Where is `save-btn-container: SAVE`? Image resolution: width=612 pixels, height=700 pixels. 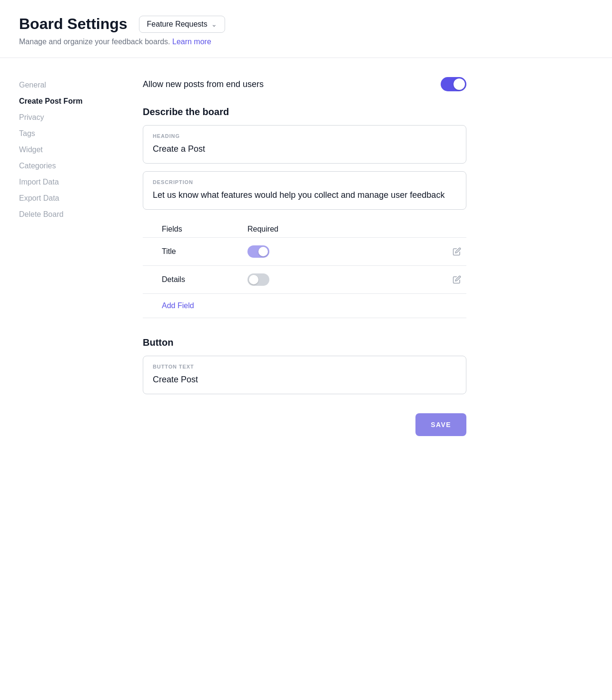 save-btn-container: SAVE is located at coordinates (305, 425).